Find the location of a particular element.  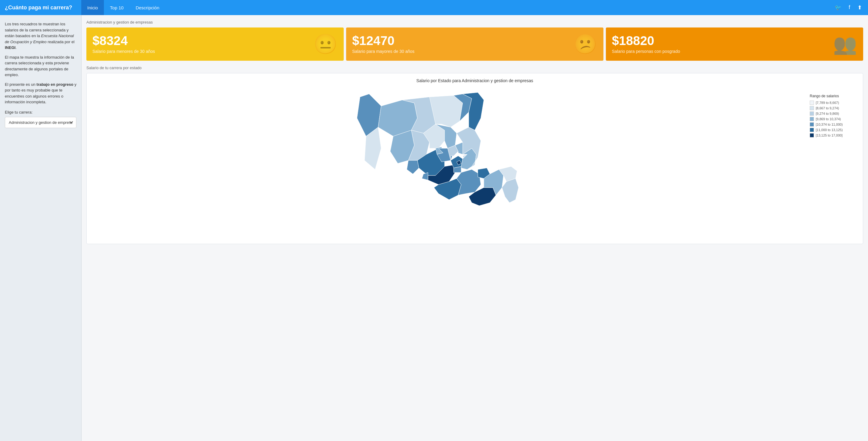

legend-item-5: [10,374 to 11,000) is located at coordinates (834, 125).